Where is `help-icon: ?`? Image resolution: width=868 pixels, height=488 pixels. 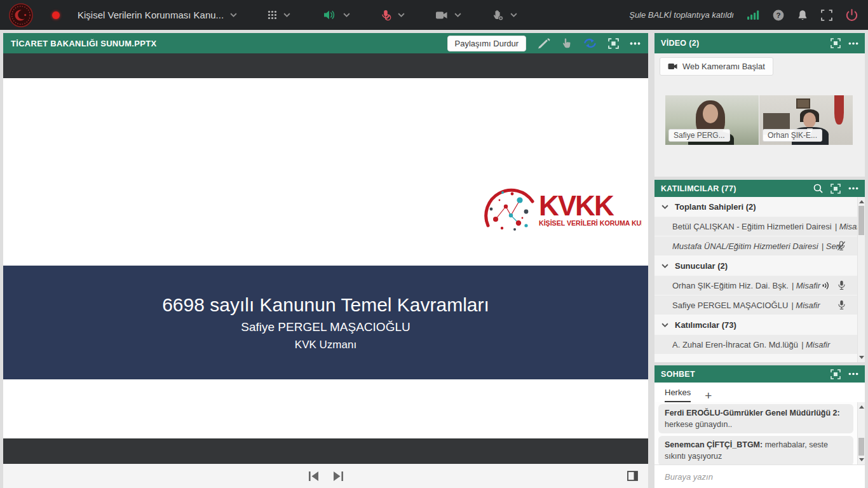
help-icon: ? is located at coordinates (778, 15).